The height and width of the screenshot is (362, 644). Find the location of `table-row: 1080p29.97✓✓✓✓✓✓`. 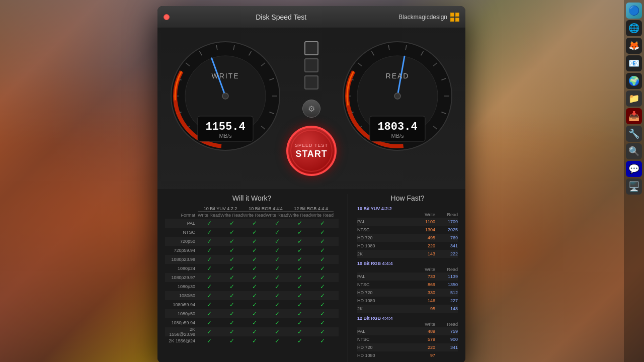

table-row: 1080p29.97✓✓✓✓✓✓ is located at coordinates (252, 278).